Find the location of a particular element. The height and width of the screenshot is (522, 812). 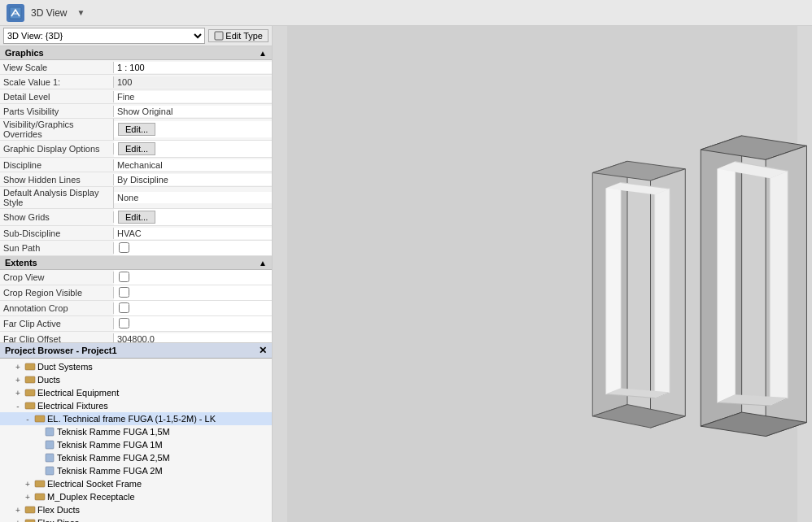

expand-fuga-25m-icon: · is located at coordinates (37, 458).